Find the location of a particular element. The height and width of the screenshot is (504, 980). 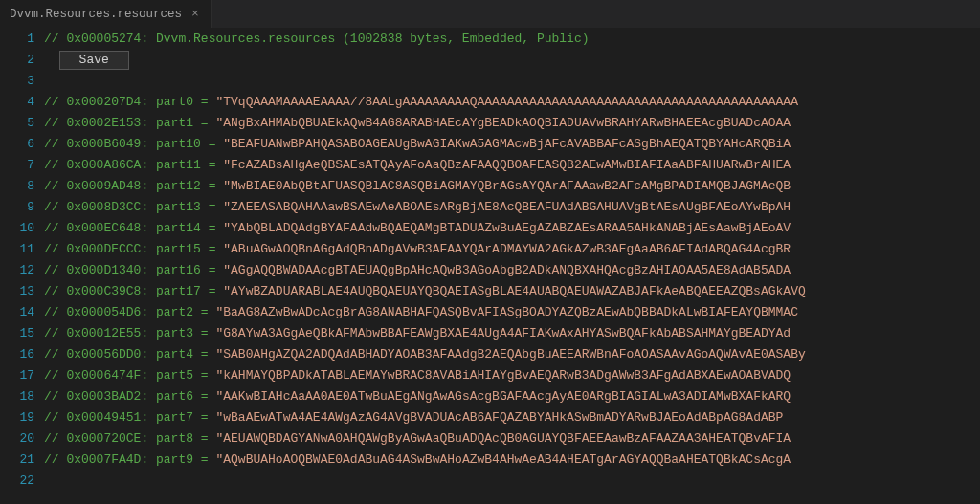

line-number: 19 is located at coordinates (17, 418).